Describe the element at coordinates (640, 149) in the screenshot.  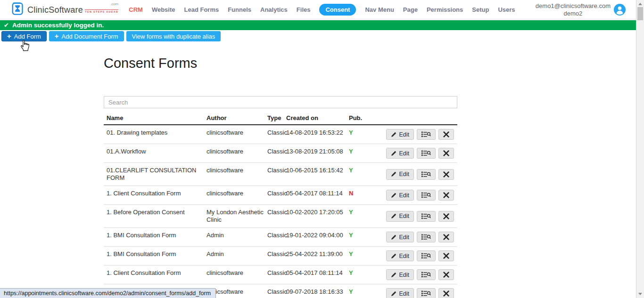
I see `vertical-scrollbar` at that location.